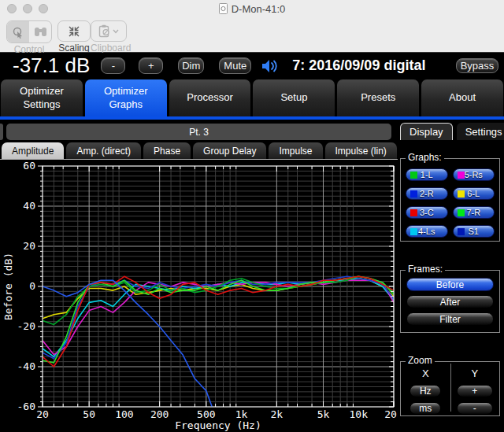  I want to click on collapse-arrows-icon, so click(74, 31).